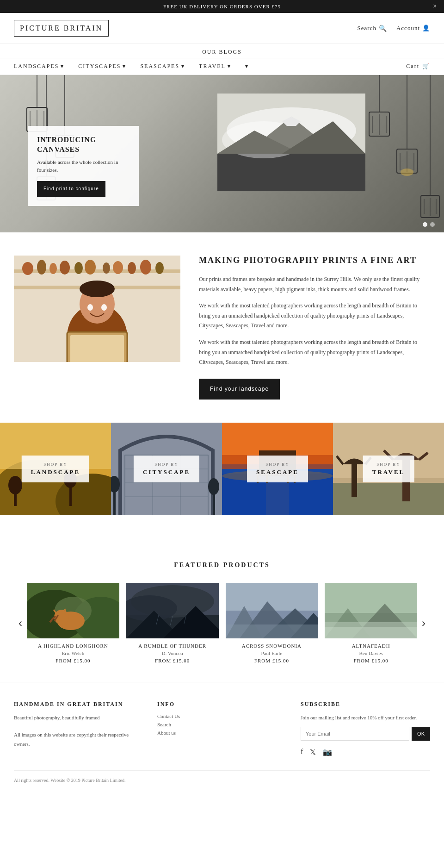  I want to click on about-para1: Our prints and frames are bespoke and ha…, so click(314, 284).